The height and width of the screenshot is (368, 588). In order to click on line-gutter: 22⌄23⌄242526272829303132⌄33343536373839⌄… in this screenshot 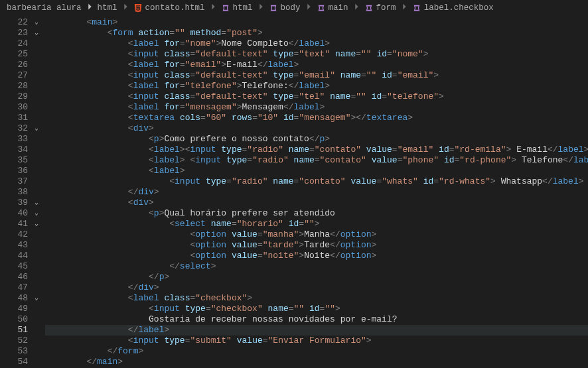, I will do `click(20, 192)`.